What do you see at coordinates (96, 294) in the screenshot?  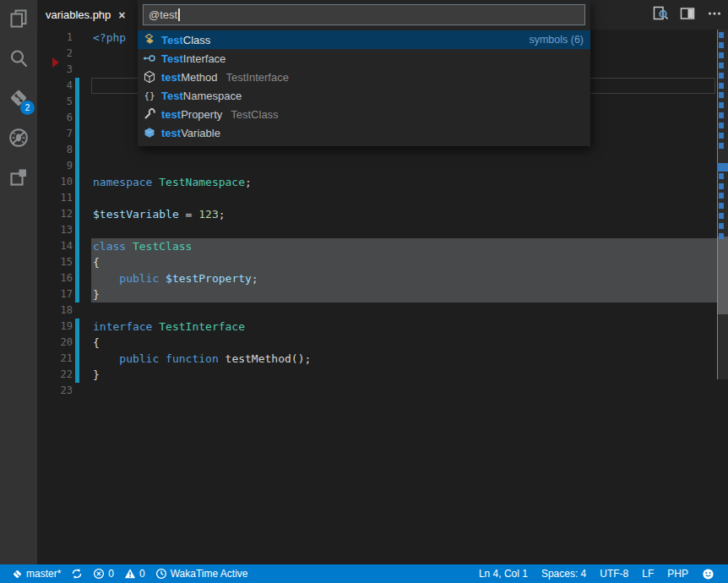 I see `code-line-17: }` at bounding box center [96, 294].